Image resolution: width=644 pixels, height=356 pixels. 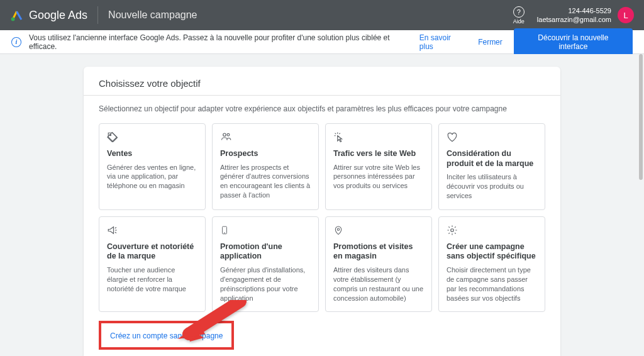 What do you see at coordinates (574, 42) in the screenshot?
I see `discover-button: Découvrir la nouvelle interface` at bounding box center [574, 42].